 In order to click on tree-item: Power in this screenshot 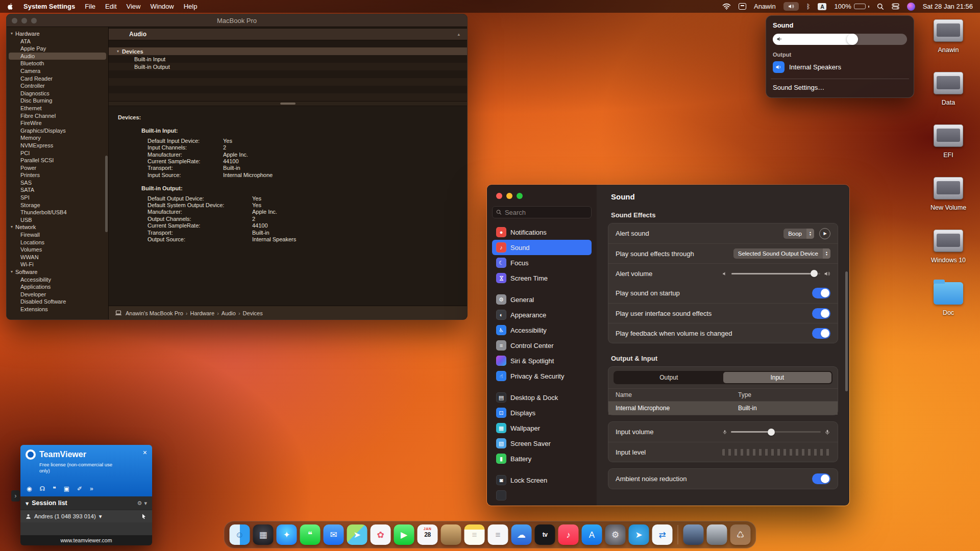, I will do `click(57, 168)`.